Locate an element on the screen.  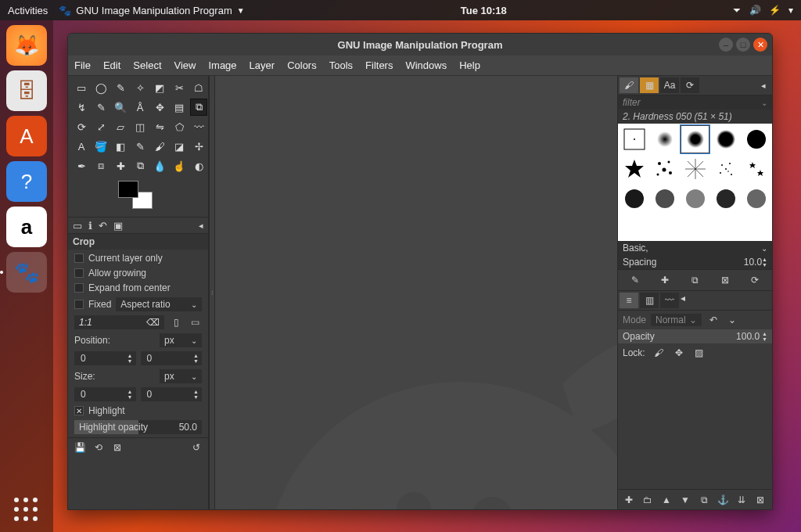
activities-button: Activities is located at coordinates (28, 11).